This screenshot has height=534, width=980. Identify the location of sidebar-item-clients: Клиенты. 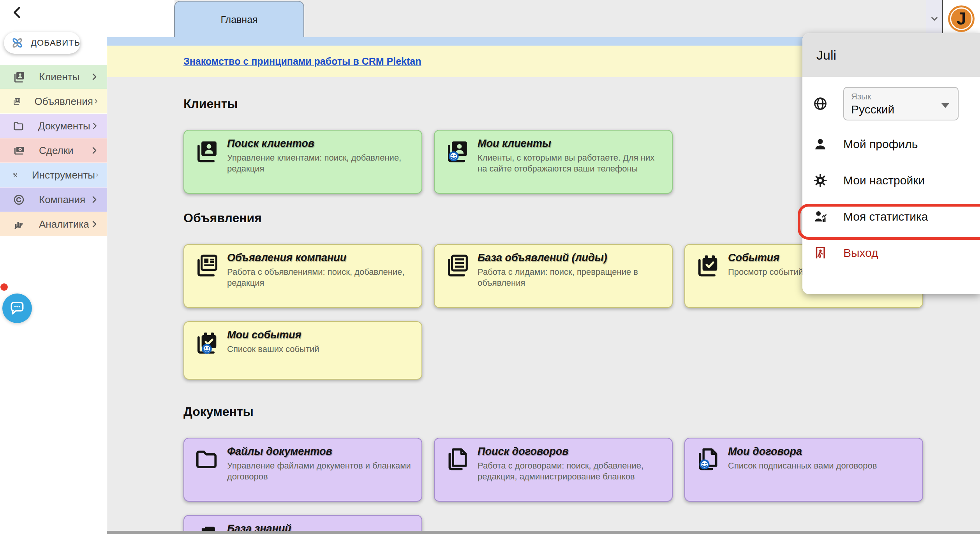
(53, 77).